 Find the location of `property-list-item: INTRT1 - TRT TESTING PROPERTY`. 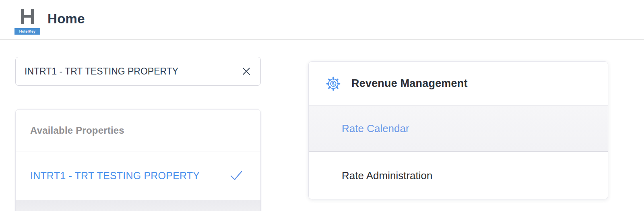

property-list-item: INTRT1 - TRT TESTING PROPERTY is located at coordinates (138, 176).